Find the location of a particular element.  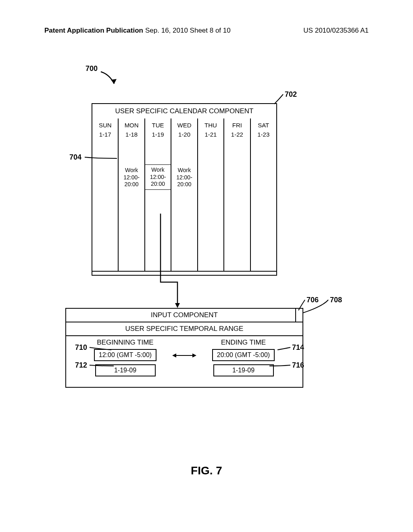

calendar-col-sat: SAT1-23 is located at coordinates (264, 195).